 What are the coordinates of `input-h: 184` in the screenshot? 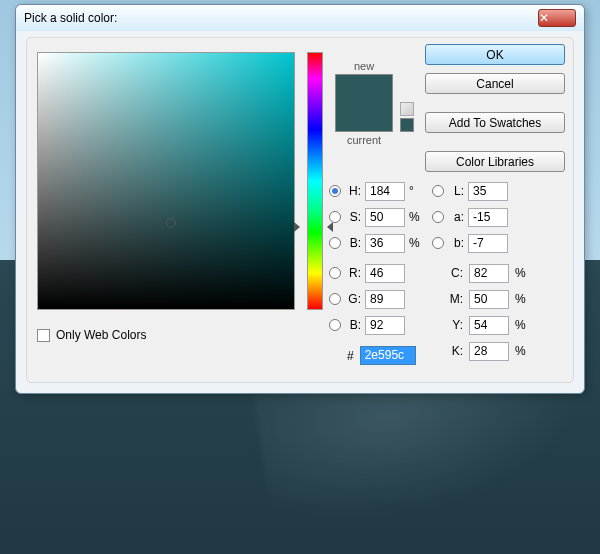 It's located at (385, 192).